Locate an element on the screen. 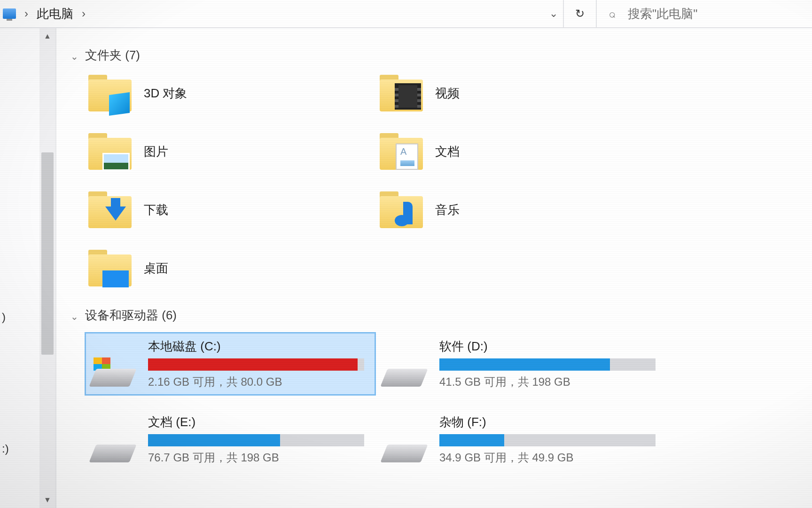  scroll-up-icon: ▲ is located at coordinates (47, 36).